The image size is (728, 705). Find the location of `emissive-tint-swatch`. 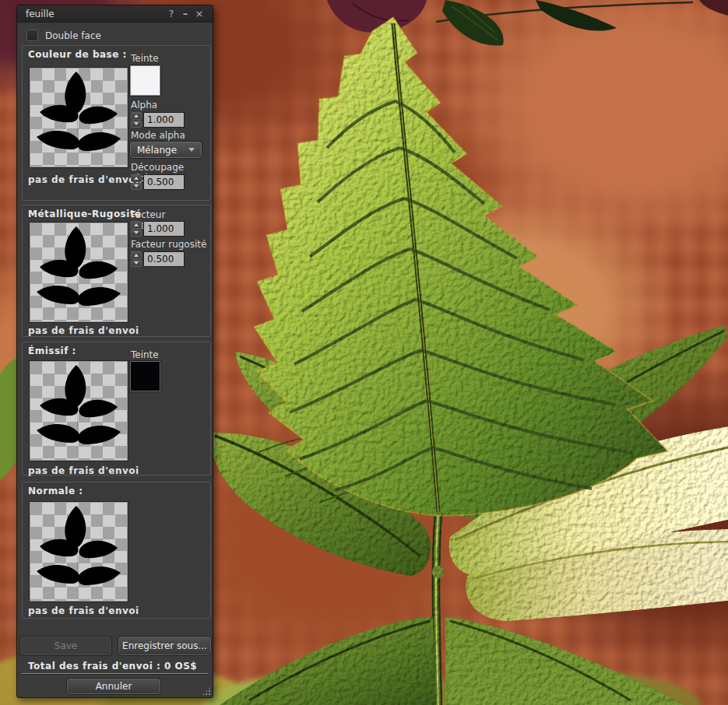

emissive-tint-swatch is located at coordinates (145, 377).